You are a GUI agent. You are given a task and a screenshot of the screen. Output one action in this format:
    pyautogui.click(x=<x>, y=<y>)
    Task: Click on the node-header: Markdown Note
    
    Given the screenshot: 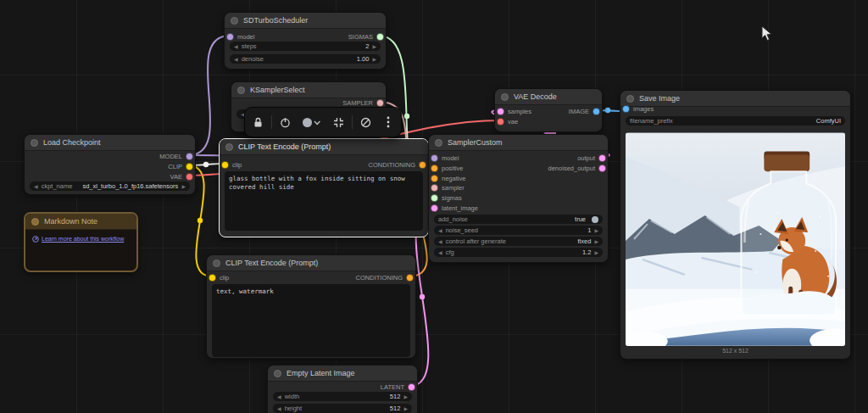 What is the action you would take?
    pyautogui.click(x=81, y=222)
    